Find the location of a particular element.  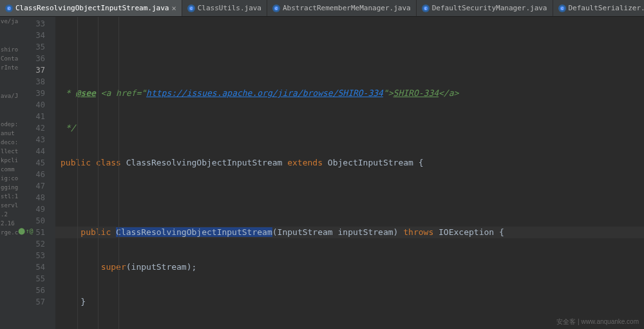

close-icon: × is located at coordinates (174, 8).